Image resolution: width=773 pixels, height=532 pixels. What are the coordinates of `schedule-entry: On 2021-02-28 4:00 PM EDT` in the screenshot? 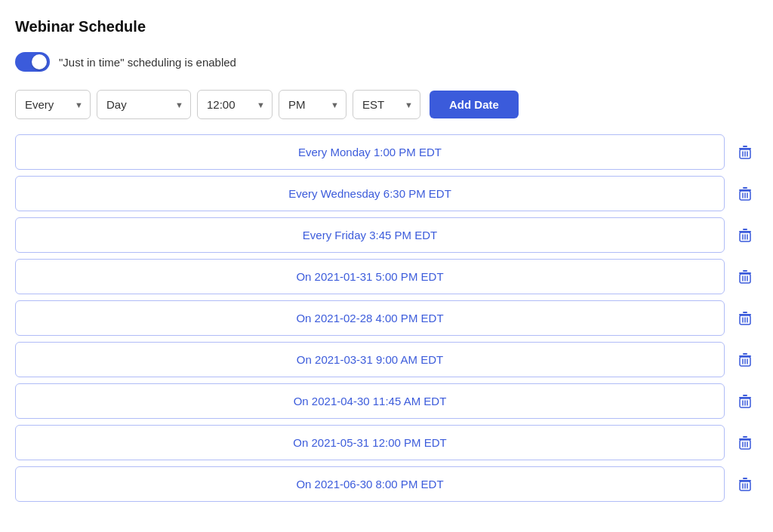 It's located at (370, 318).